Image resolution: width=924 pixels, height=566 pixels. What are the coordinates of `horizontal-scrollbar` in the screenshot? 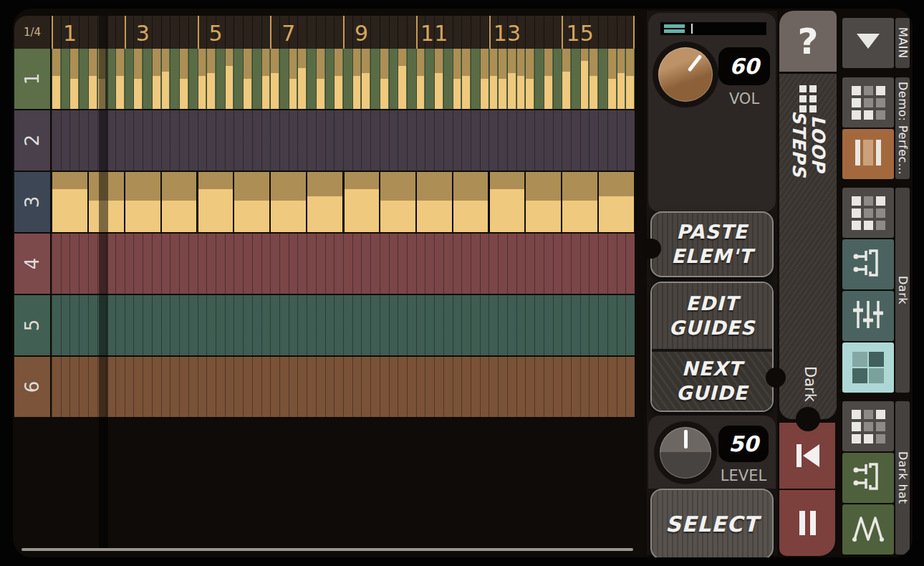 It's located at (327, 550).